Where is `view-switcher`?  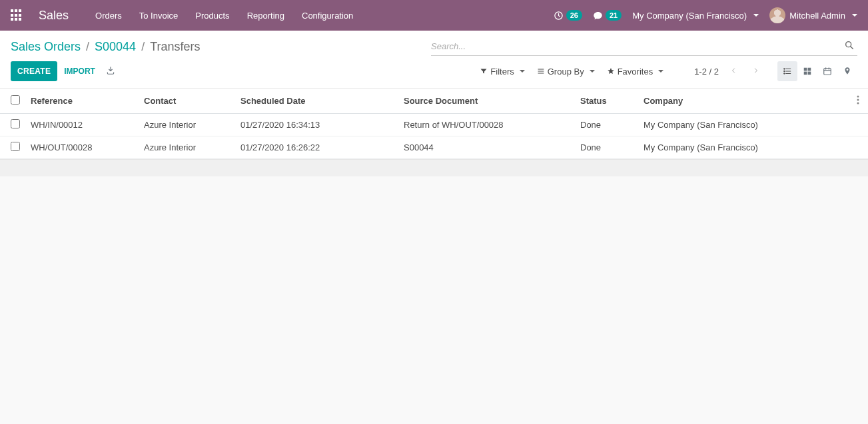
view-switcher is located at coordinates (817, 71).